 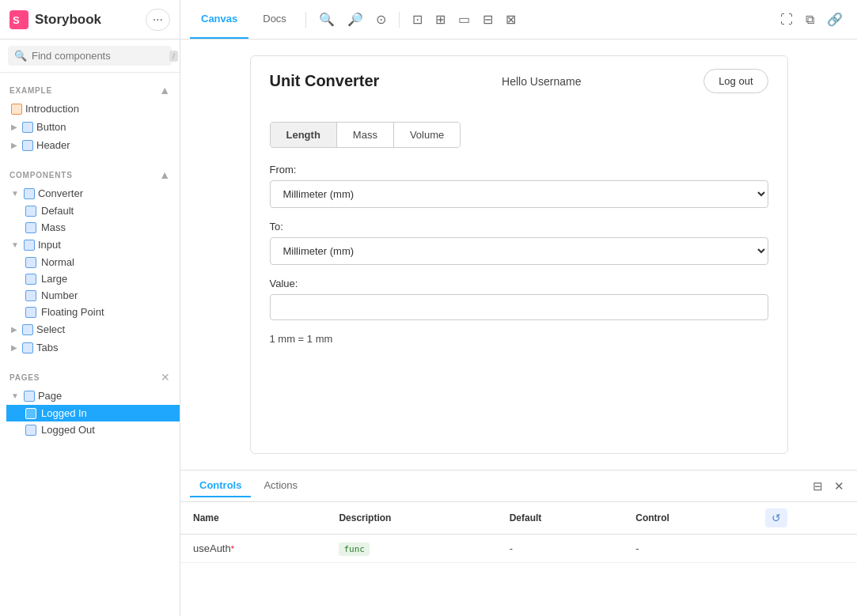 I want to click on sidebar-item-converter: ▼ Converter, so click(x=90, y=193).